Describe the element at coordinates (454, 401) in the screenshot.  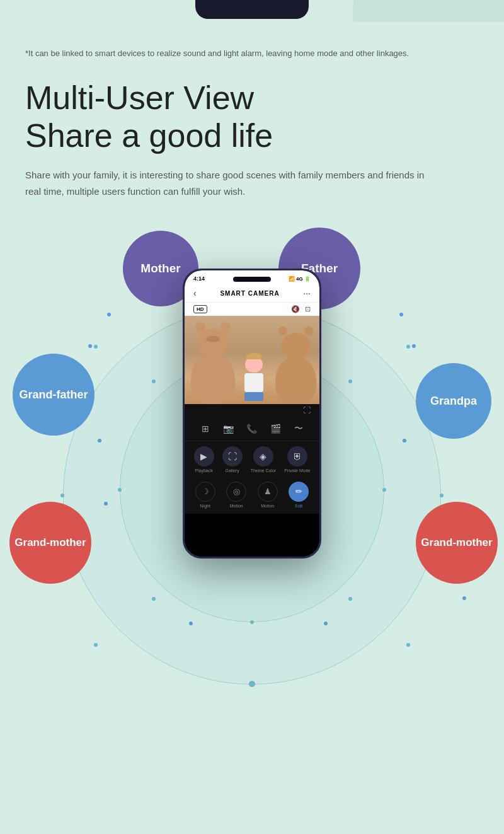
I see `grandpa-bubble: Grandpa` at that location.